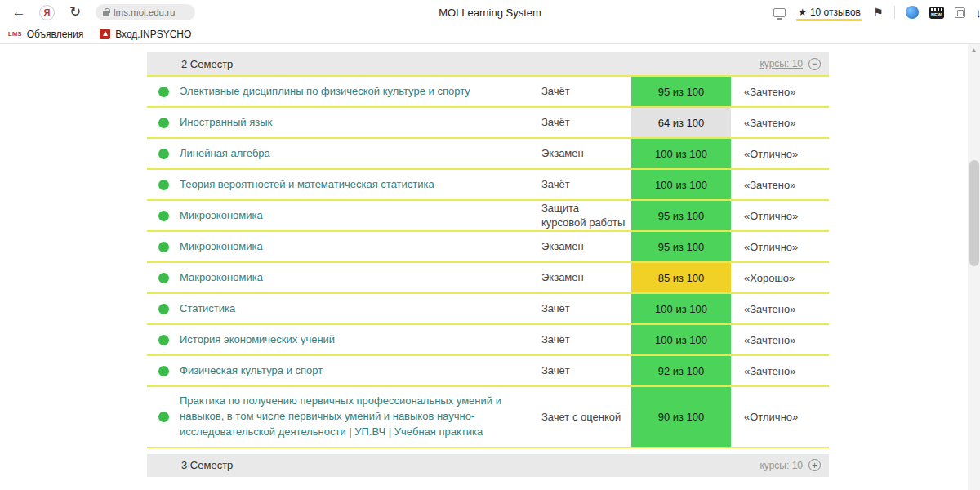  I want to click on collapse-icon: −, so click(815, 64).